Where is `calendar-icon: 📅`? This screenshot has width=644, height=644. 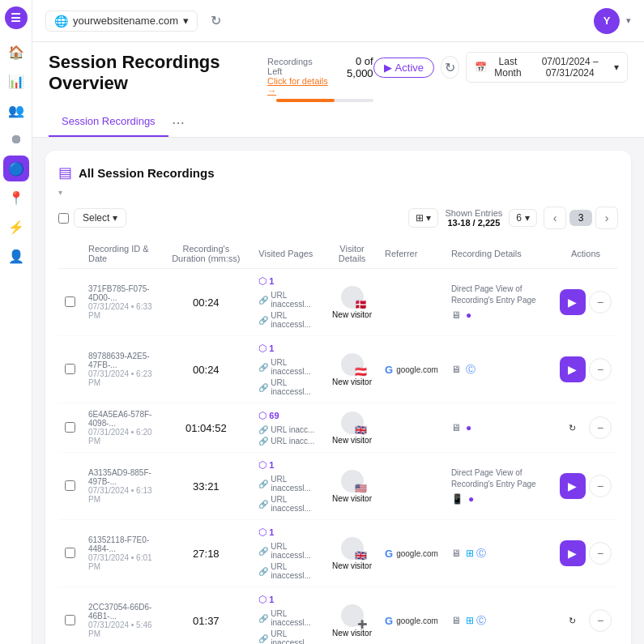
calendar-icon: 📅 is located at coordinates (481, 67).